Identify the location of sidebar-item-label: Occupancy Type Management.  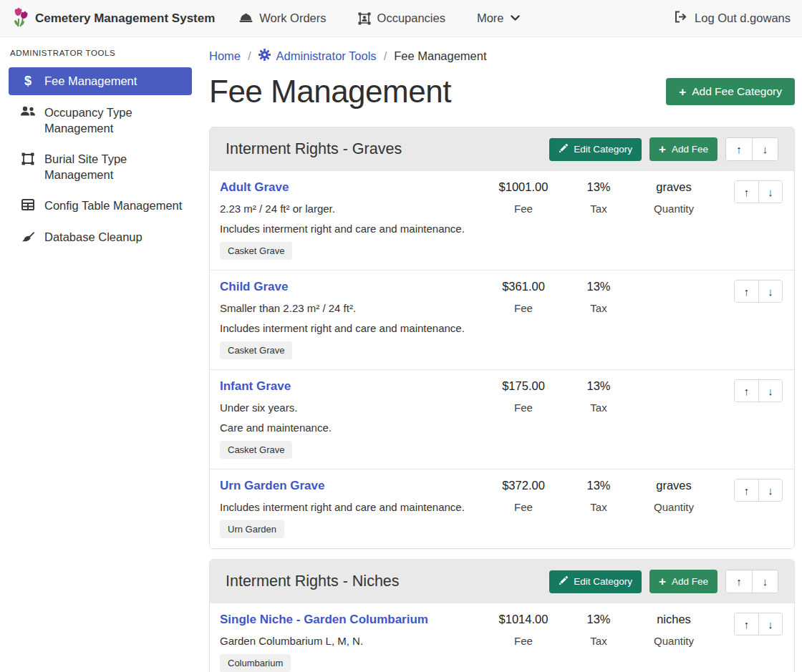
(115, 120).